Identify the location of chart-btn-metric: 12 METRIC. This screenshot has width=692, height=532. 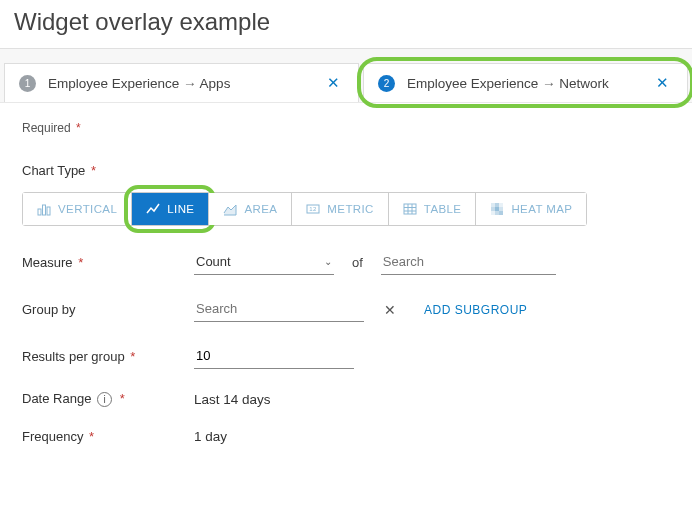
(340, 209).